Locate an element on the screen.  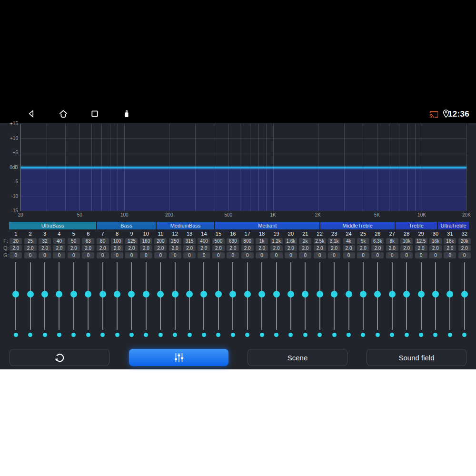
y-axis-tick-label: -10 is located at coordinates (9, 197).